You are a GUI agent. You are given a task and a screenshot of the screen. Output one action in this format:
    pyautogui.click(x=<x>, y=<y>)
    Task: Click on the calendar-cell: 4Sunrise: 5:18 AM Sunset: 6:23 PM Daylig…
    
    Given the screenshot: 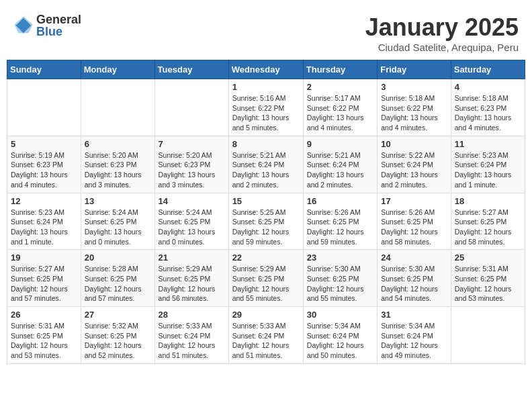 What is the action you would take?
    pyautogui.click(x=488, y=107)
    